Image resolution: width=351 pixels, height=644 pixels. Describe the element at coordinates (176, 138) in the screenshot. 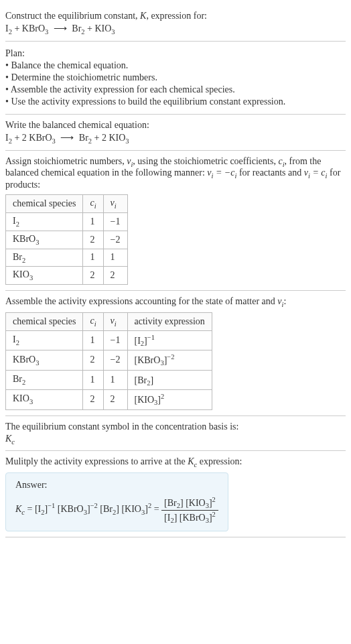

I see `balanced-equation: I2 + 2 KBrO3 ⟶ Br2 + 2 KIO3` at that location.